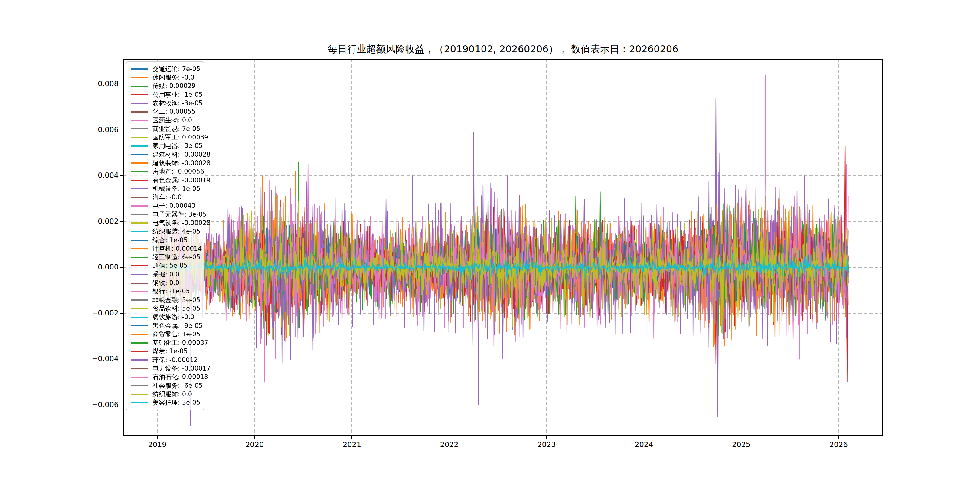 Image resolution: width=980 pixels, height=490 pixels. I want to click on legend-item: 交通运输: 7e-05, so click(166, 69).